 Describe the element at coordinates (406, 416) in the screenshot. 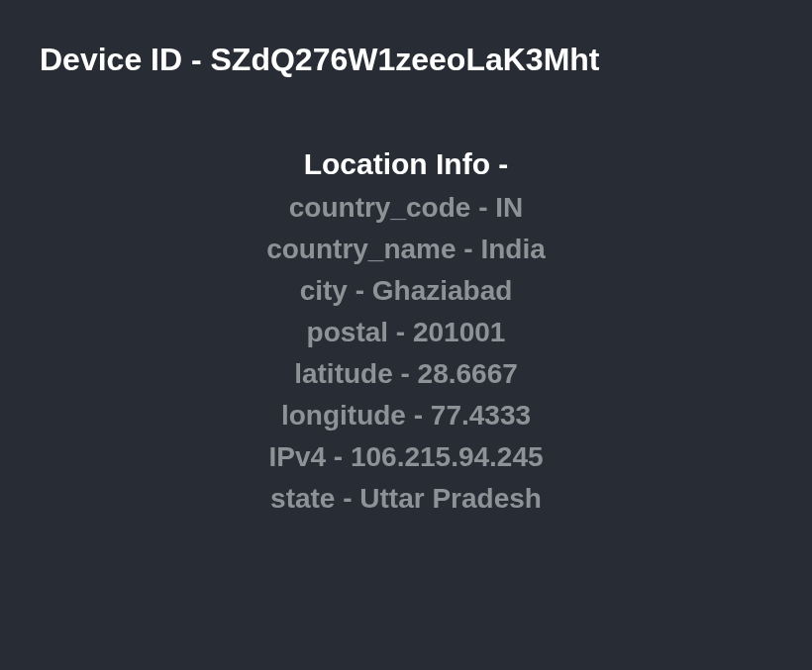

I see `location-longitude: longitude - 77.4333` at that location.